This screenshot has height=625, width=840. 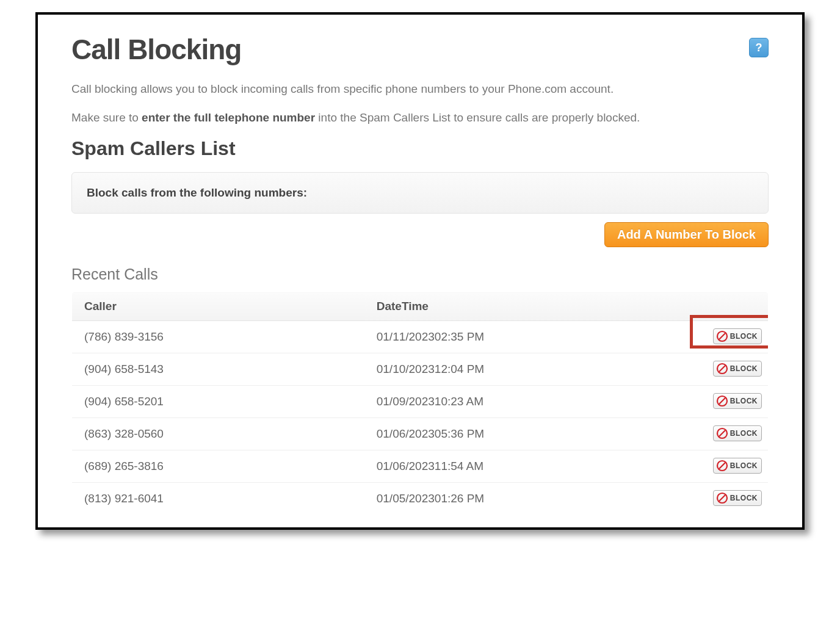 I want to click on caller-cell: (904) 658-5143, so click(x=219, y=370).